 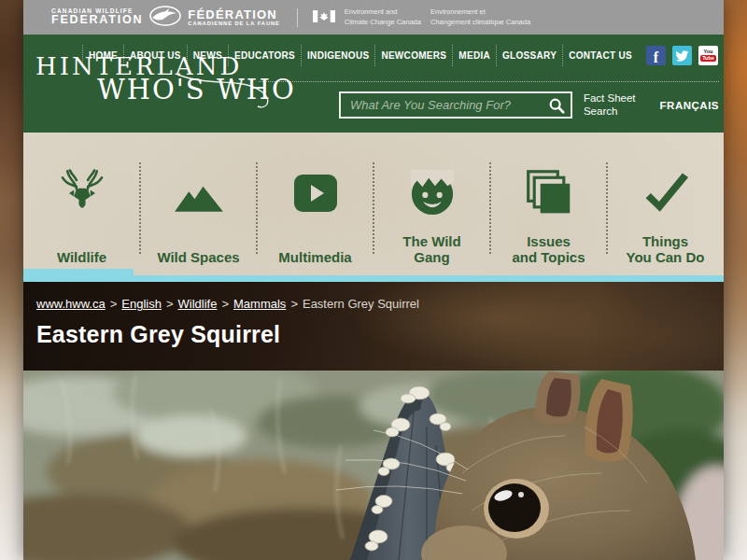 What do you see at coordinates (480, 17) in the screenshot?
I see `eccc-name-fr: Environnement et Changement climatique C…` at bounding box center [480, 17].